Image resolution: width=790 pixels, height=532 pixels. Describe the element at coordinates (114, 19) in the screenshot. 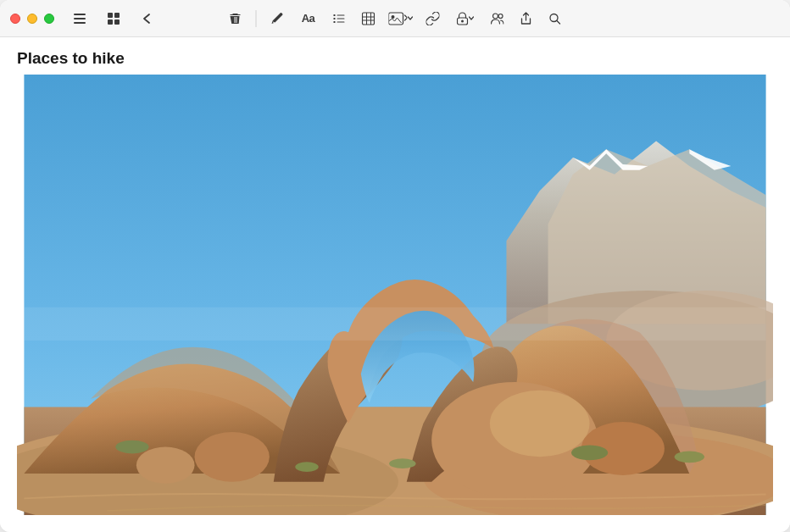

I see `grid-view-icon` at that location.